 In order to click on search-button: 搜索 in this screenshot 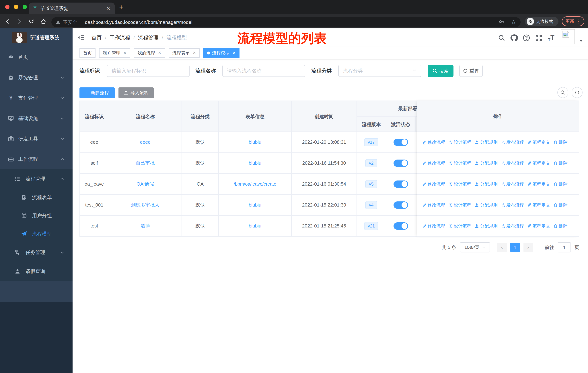, I will do `click(441, 71)`.